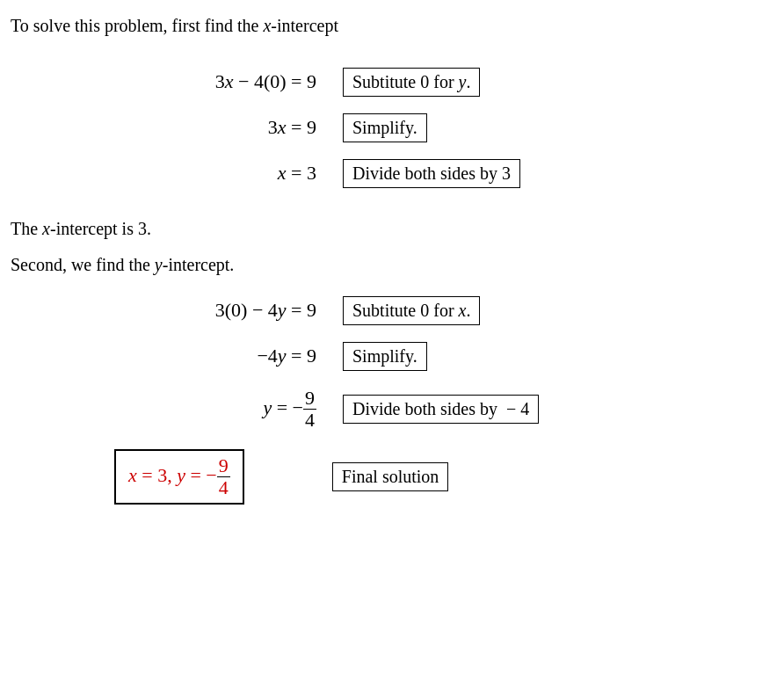  Describe the element at coordinates (179, 476) in the screenshot. I see `final-answer-box: x = 3, y = −94` at that location.